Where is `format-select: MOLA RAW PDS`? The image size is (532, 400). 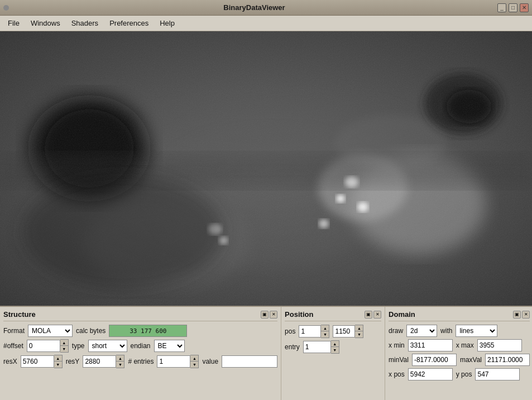
format-select: MOLA RAW PDS is located at coordinates (50, 331).